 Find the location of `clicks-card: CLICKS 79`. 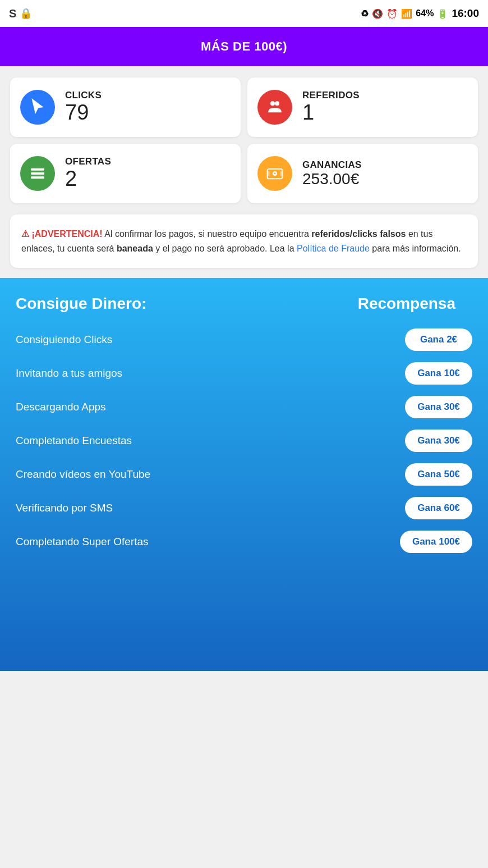

clicks-card: CLICKS 79 is located at coordinates (126, 107).